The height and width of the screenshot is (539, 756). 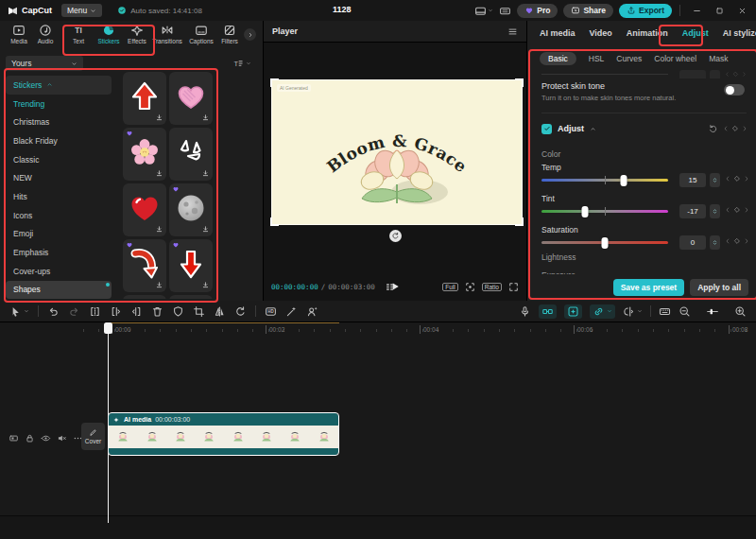 I want to click on chevron-up-icon, so click(x=593, y=129).